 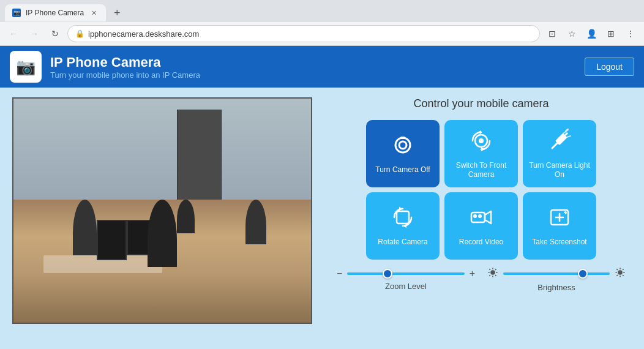 What do you see at coordinates (611, 34) in the screenshot?
I see `extensions-icon: ⊞` at bounding box center [611, 34].